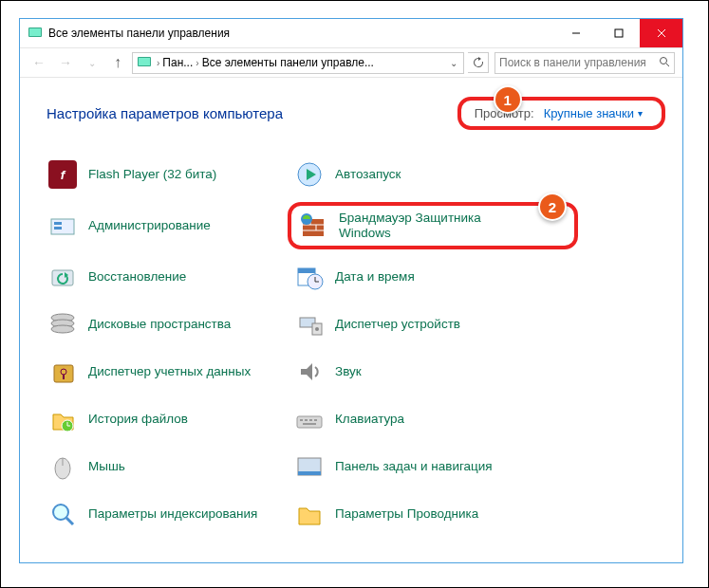  I want to click on devices-icon, so click(309, 324).